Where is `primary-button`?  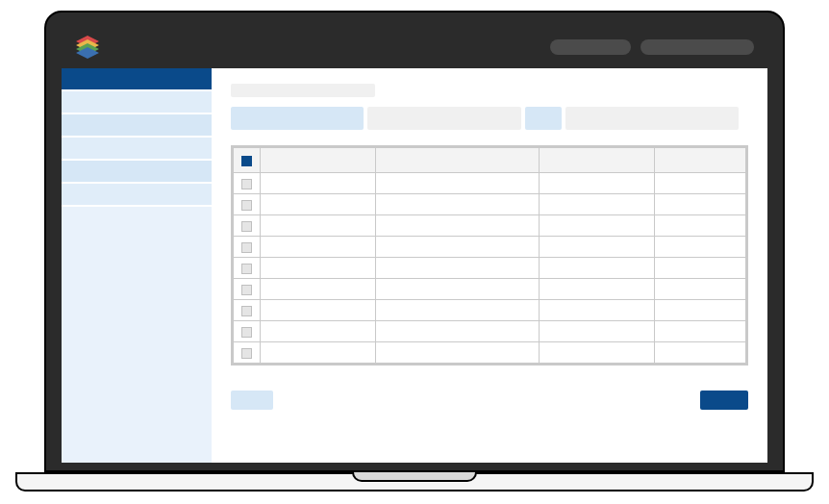 primary-button is located at coordinates (724, 400).